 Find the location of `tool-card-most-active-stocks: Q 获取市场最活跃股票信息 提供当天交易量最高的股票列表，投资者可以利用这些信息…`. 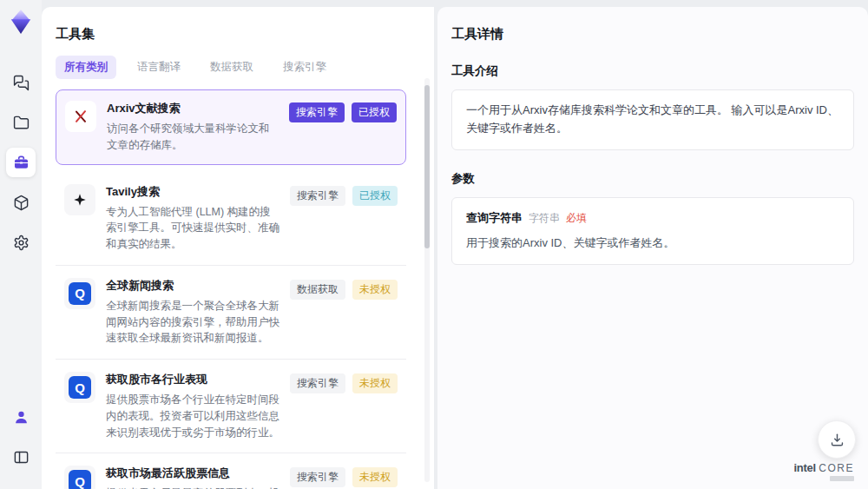

tool-card-most-active-stocks: Q 获取市场最活跃股票信息 提供当天交易量最高的股票列表，投资者可以利用这些信息… is located at coordinates (231, 471).